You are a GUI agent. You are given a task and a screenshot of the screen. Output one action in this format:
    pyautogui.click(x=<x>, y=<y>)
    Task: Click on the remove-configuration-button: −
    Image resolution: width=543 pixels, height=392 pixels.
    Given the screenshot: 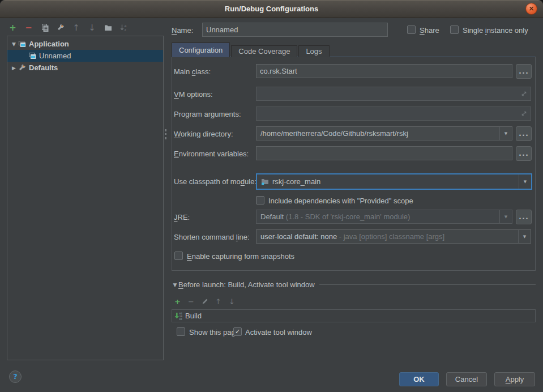 What is the action you would take?
    pyautogui.click(x=28, y=28)
    